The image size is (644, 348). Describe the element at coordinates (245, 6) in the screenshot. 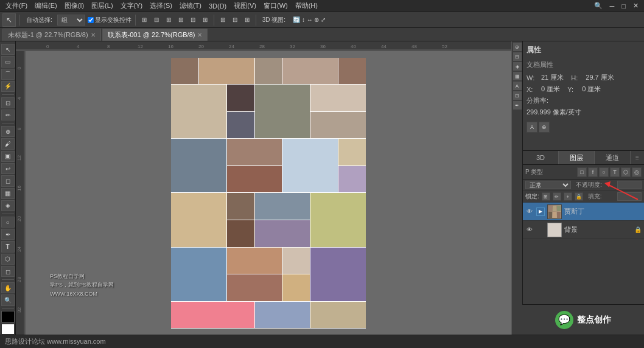

I see `menu-view: 视图(V)` at that location.